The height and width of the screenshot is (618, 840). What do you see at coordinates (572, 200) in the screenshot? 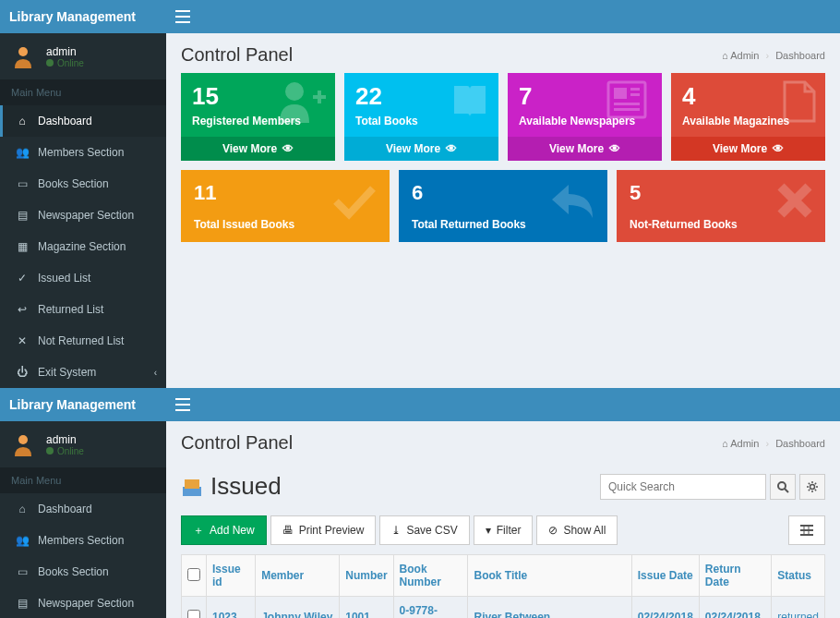
I see `reply-icon` at bounding box center [572, 200].